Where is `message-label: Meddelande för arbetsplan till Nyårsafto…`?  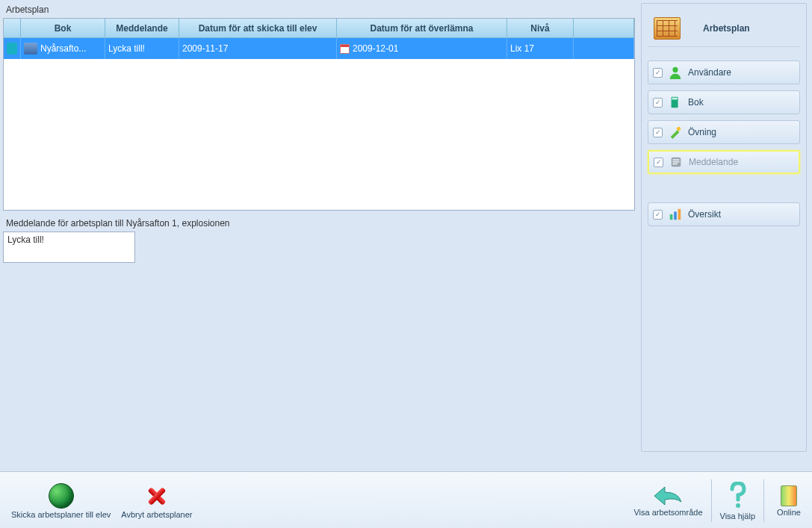
message-label: Meddelande för arbetsplan till Nyårsafto… is located at coordinates (319, 221).